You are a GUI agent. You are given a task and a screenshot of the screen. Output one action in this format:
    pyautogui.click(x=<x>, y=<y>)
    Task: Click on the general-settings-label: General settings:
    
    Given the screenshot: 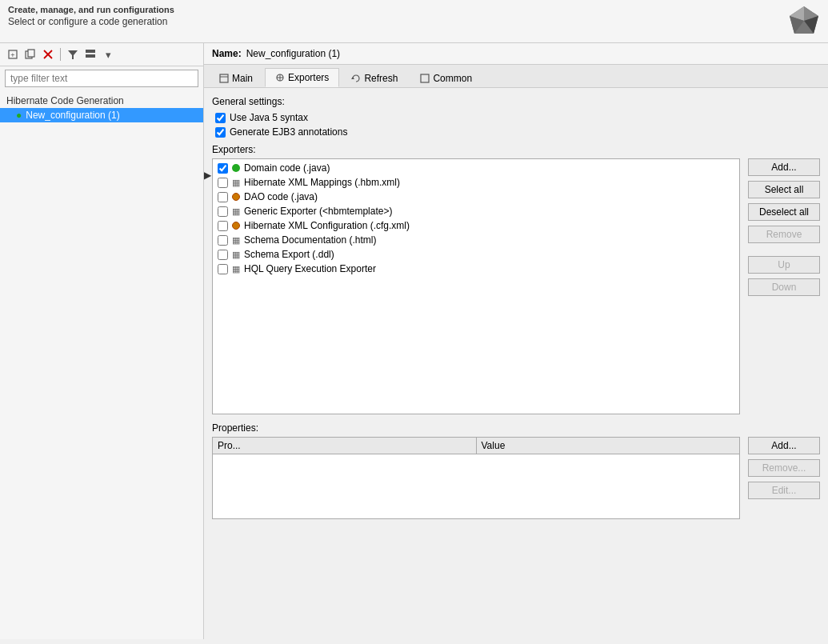 What is the action you would take?
    pyautogui.click(x=516, y=102)
    